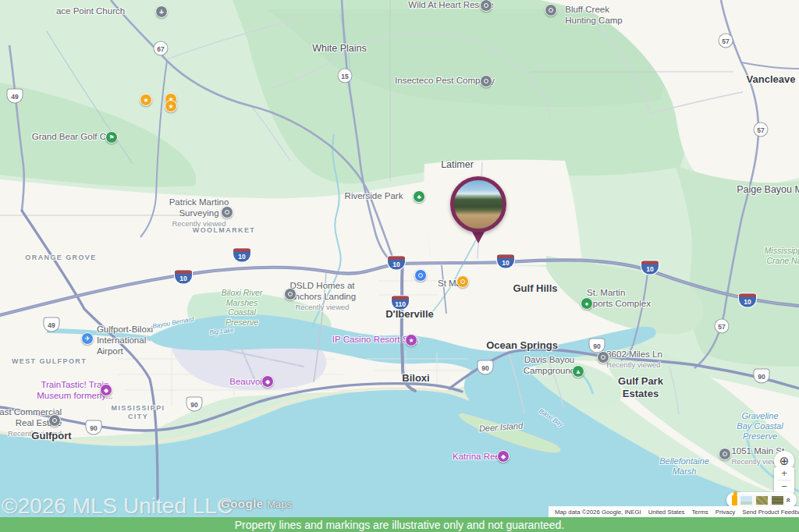 Image resolution: width=799 pixels, height=532 pixels. What do you see at coordinates (785, 461) in the screenshot?
I see `my-location-icon: ⊕` at bounding box center [785, 461].